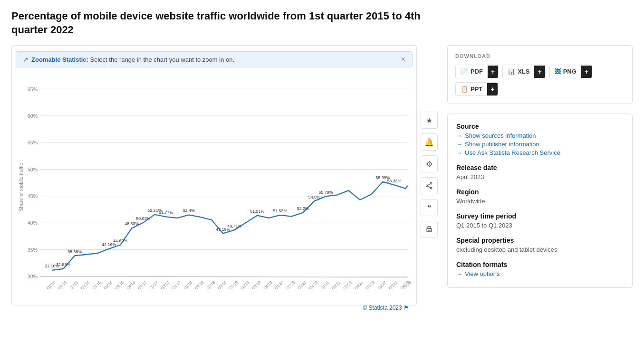 This screenshot has height=342, width=644. What do you see at coordinates (325, 285) in the screenshot?
I see `svg-text: Q1'21` at bounding box center [325, 285].